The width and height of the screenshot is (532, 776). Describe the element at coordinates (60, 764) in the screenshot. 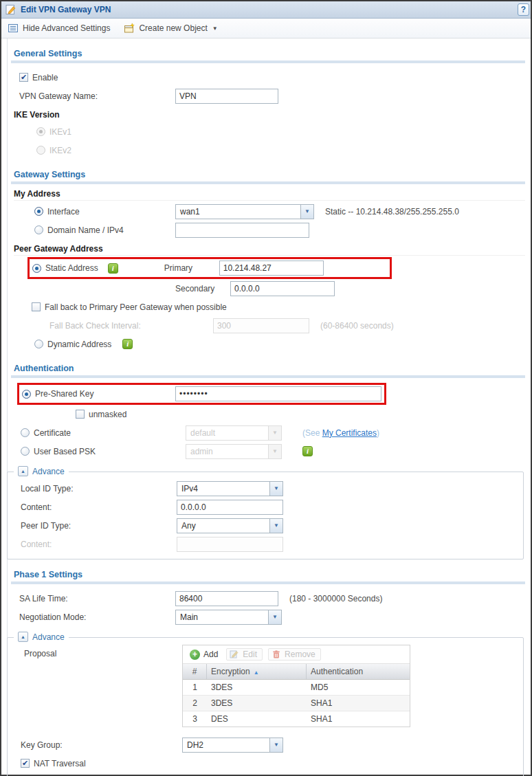

I see `nat-traversal-label: NAT Traversal` at that location.